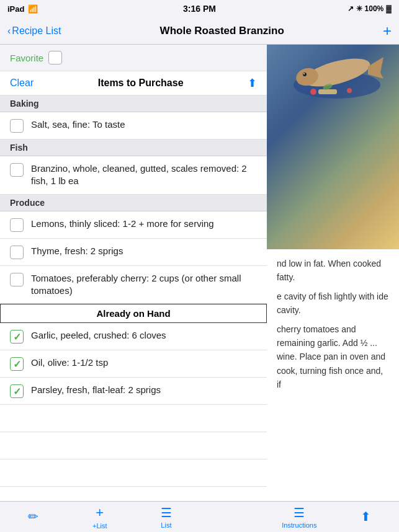 This screenshot has height=532, width=399. I want to click on item-text-thyme: Thyme, fresh: 2 sprigs, so click(77, 251).